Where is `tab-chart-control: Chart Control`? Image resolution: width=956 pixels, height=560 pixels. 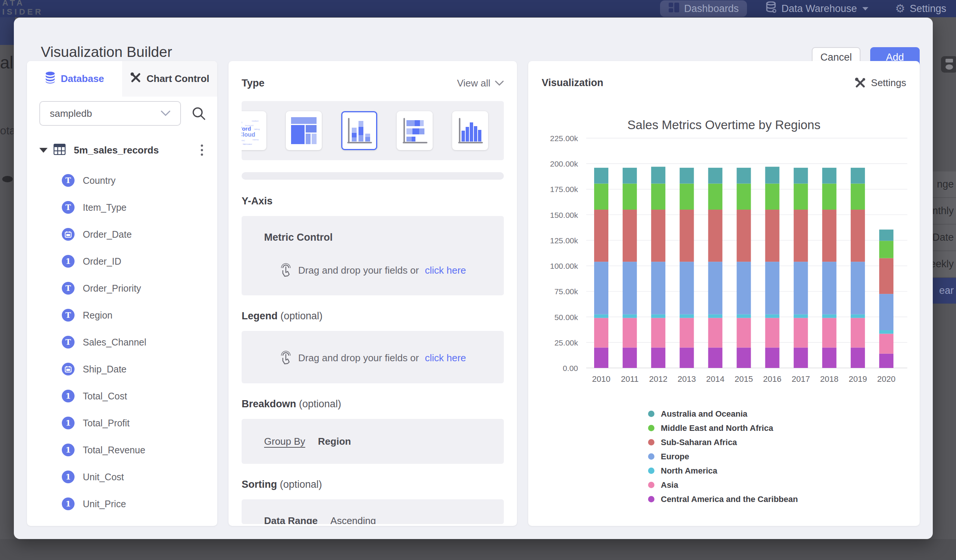
tab-chart-control: Chart Control is located at coordinates (170, 79).